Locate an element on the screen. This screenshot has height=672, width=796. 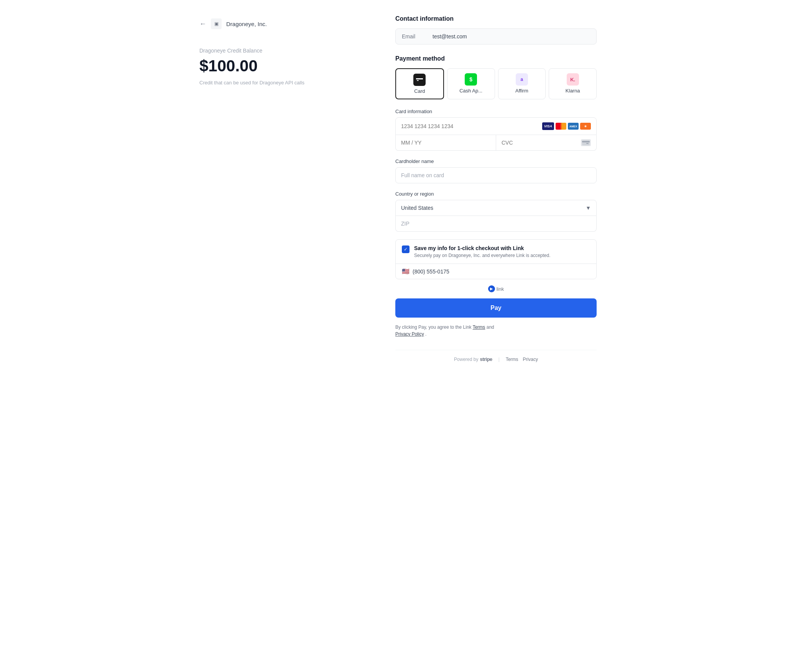
country-label: Country or region is located at coordinates (496, 194).